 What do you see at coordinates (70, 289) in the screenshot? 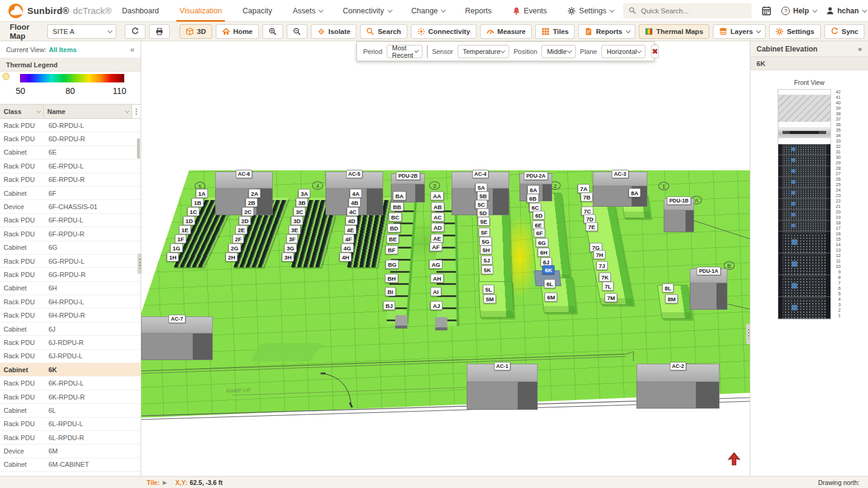
I see `table-row-6H: Cabinet6H` at bounding box center [70, 289].